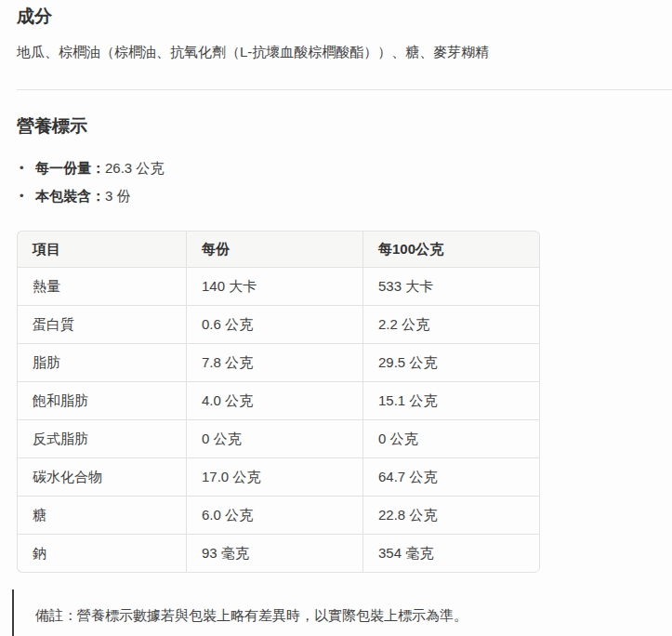 The width and height of the screenshot is (672, 636). Describe the element at coordinates (452, 363) in the screenshot. I see `table-cell: 29.5 公克` at that location.